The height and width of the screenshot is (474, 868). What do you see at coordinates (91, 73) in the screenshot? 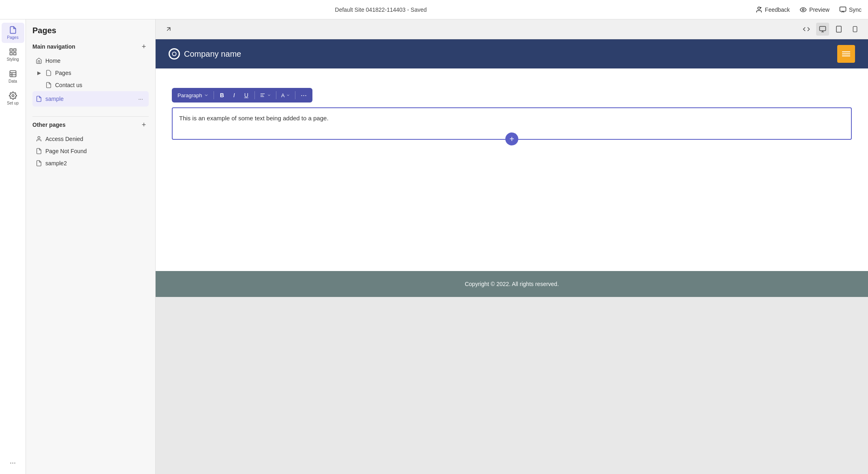
I see `nav-item-pages-folder: ▶ Pages` at bounding box center [91, 73].